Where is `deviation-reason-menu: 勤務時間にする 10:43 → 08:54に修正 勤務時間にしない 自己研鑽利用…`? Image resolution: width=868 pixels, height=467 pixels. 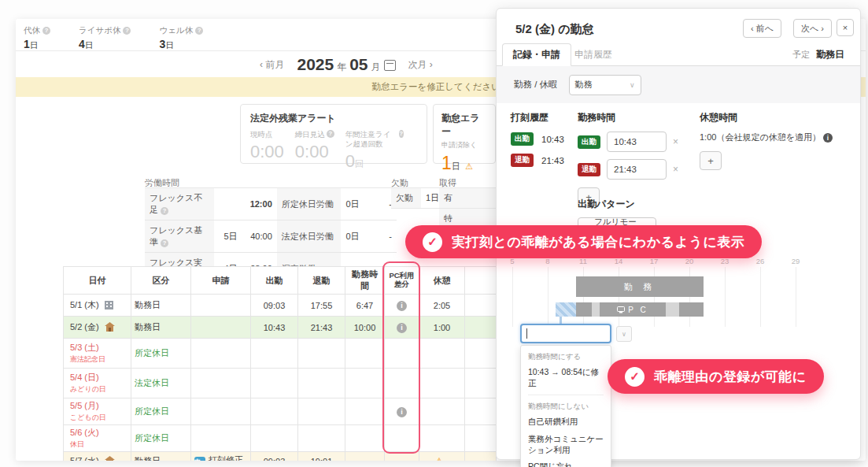 deviation-reason-menu: 勤務時間にする 10:43 → 08:54に修正 勤務時間にしない 自己研鑽利用… is located at coordinates (566, 406).